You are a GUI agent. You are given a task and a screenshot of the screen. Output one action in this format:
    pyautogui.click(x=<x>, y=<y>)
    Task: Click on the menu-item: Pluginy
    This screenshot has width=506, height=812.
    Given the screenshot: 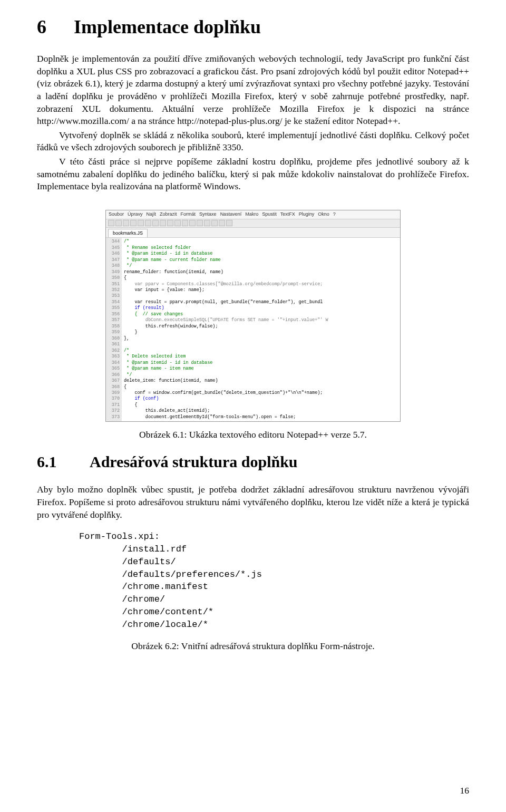 What is the action you would take?
    pyautogui.click(x=307, y=215)
    